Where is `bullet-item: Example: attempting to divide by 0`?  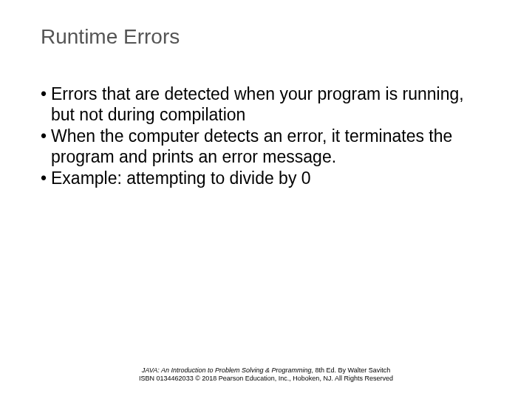 bullet-item: Example: attempting to divide by 0 is located at coordinates (266, 179).